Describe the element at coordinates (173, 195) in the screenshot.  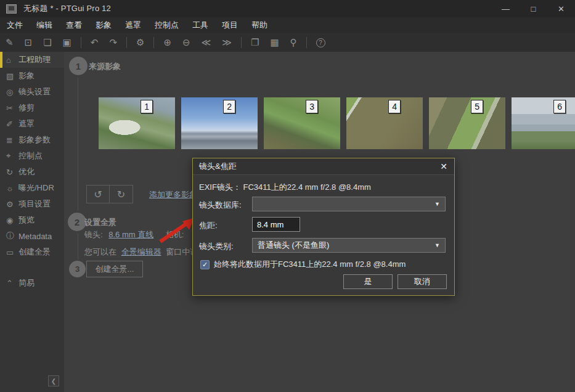
I see `add-more-images-link: 添加更多影象` at that location.